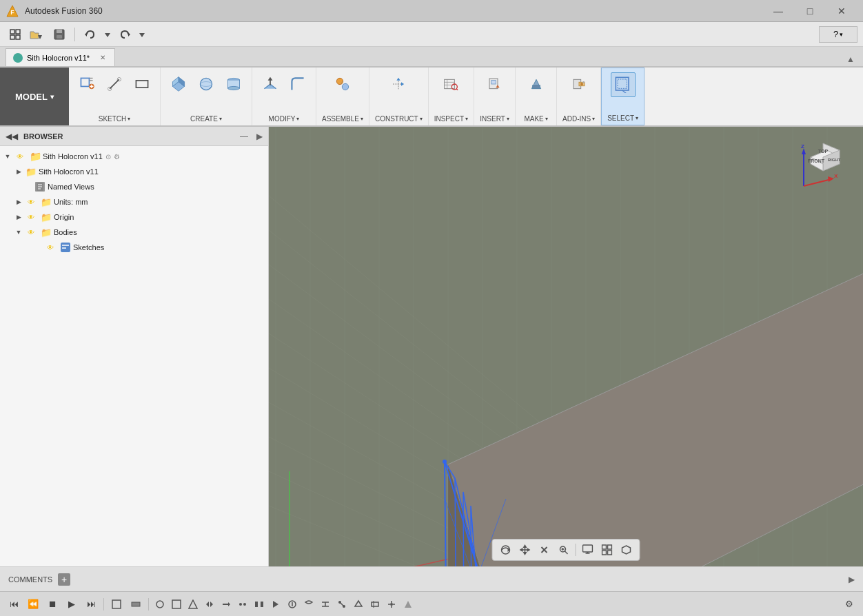  Describe the element at coordinates (31, 232) in the screenshot. I see `eye-icon-sketches: 👁` at that location.